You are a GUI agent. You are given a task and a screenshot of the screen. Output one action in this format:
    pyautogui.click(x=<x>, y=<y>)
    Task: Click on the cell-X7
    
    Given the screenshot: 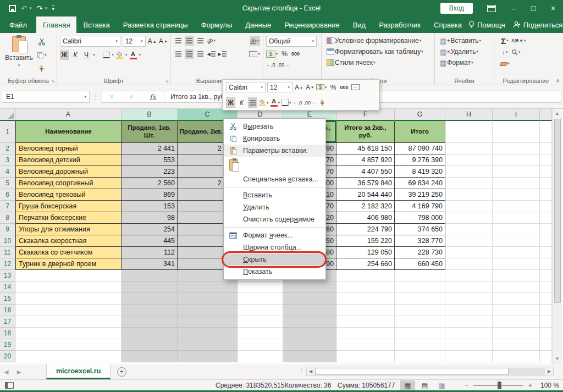 What is the action you would take?
    pyautogui.click(x=546, y=207)
    